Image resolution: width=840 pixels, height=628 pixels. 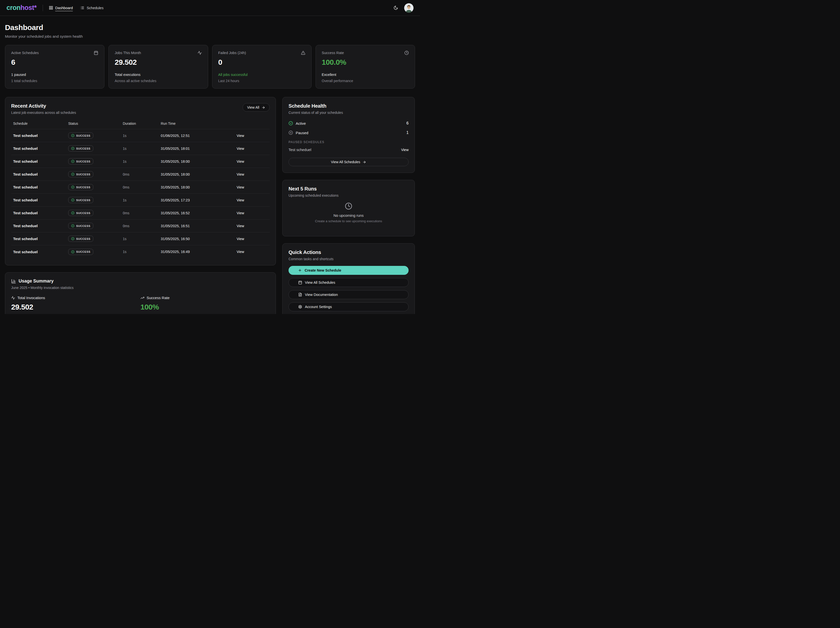 What do you see at coordinates (210, 67) in the screenshot?
I see `stat-cards: Active Schedules 6 1 paused 1 total sche…` at bounding box center [210, 67].